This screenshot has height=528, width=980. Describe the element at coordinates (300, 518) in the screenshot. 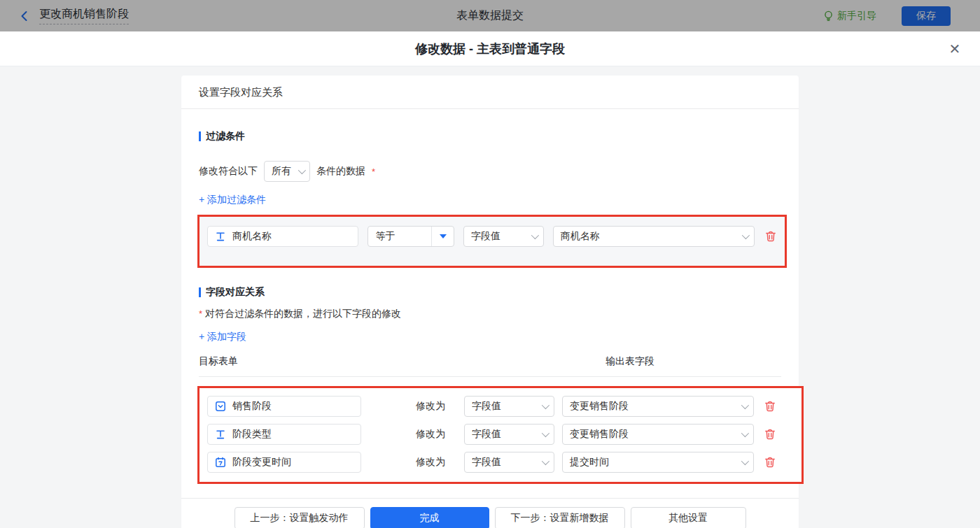

I see `prev-step-button: 上一步：设置触发动作` at that location.